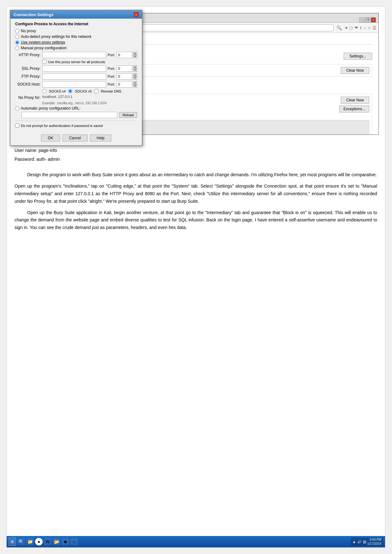  I want to click on http-port-input, so click(124, 55).